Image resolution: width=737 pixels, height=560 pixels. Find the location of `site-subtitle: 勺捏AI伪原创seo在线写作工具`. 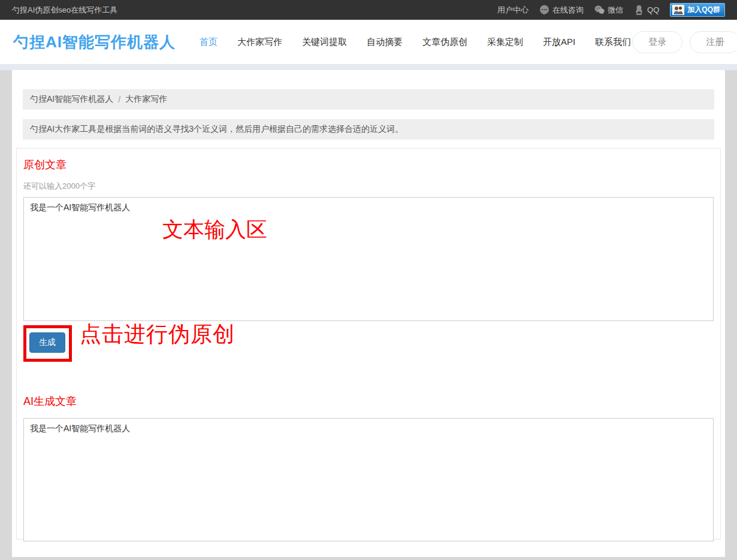

site-subtitle: 勺捏AI伪原创seo在线写作工具 is located at coordinates (65, 10).